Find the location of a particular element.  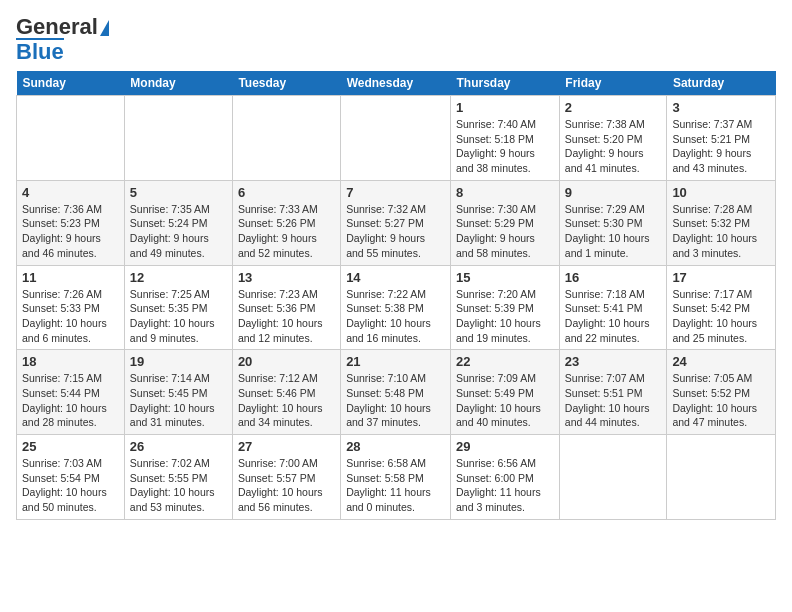

day-number: 21 is located at coordinates (396, 362).